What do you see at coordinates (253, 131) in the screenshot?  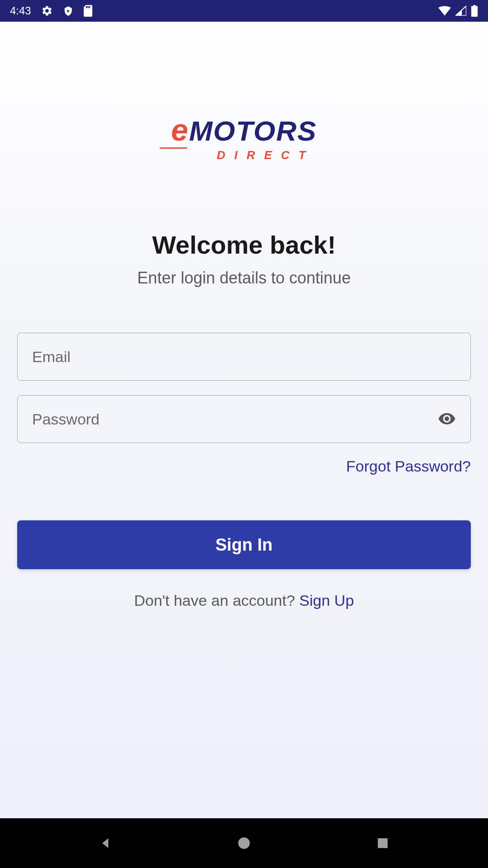 I see `logo-main-text: MOTORS` at bounding box center [253, 131].